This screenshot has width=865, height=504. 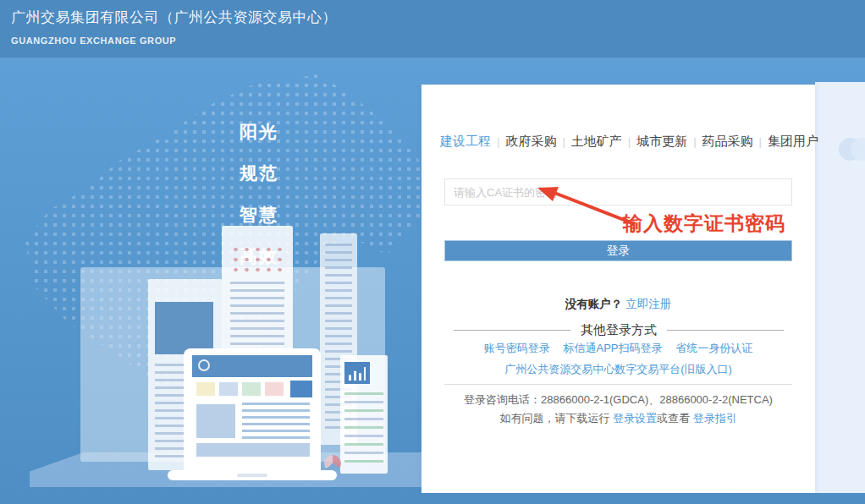 I want to click on login-button: 登录, so click(x=618, y=250).